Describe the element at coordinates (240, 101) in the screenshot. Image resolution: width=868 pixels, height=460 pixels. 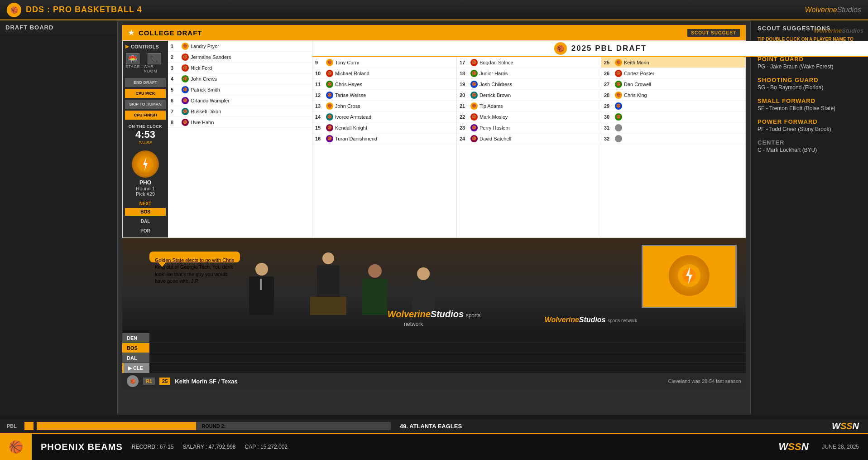
I see `pick-row: 6 🏀 Orlando Wampler` at that location.